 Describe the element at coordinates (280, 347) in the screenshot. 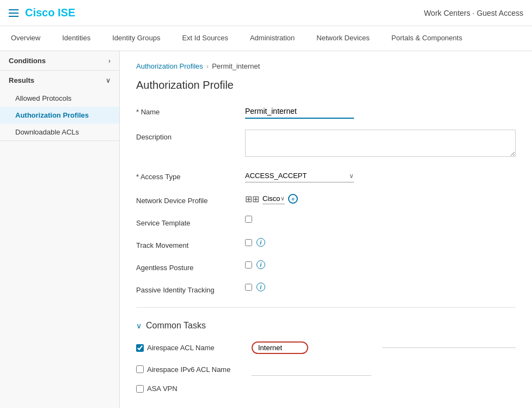

I see `airespace-acl-input` at that location.